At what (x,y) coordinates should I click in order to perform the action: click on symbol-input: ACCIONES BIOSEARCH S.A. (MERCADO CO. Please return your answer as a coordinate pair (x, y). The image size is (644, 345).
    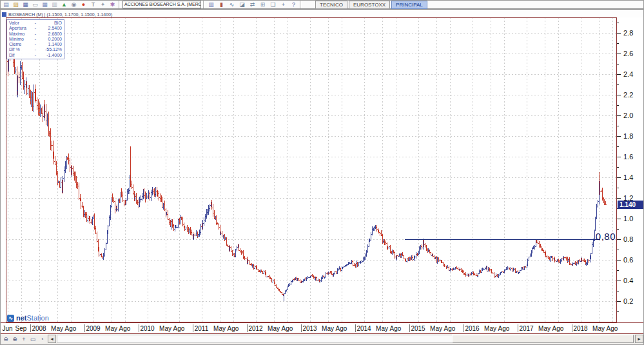
    Looking at the image, I should click on (162, 5).